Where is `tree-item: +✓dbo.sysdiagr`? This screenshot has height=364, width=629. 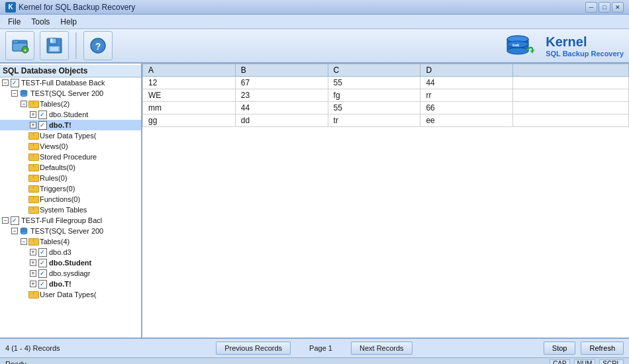
tree-item: +✓dbo.sysdiagr is located at coordinates (70, 273).